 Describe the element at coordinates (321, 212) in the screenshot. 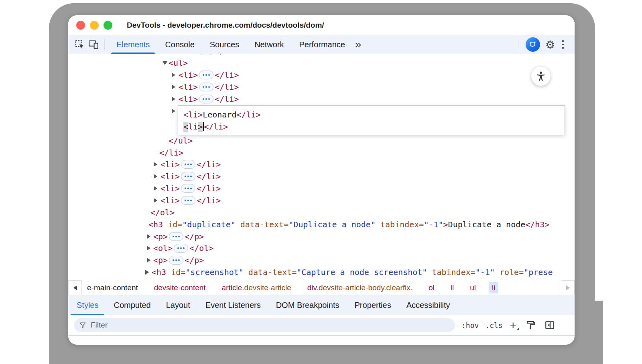

I see `tree-row: </ol>` at that location.